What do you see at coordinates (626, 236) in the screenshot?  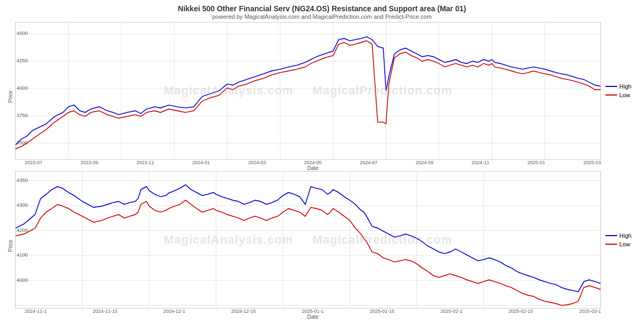 I see `chart2-high-label: High` at bounding box center [626, 236].